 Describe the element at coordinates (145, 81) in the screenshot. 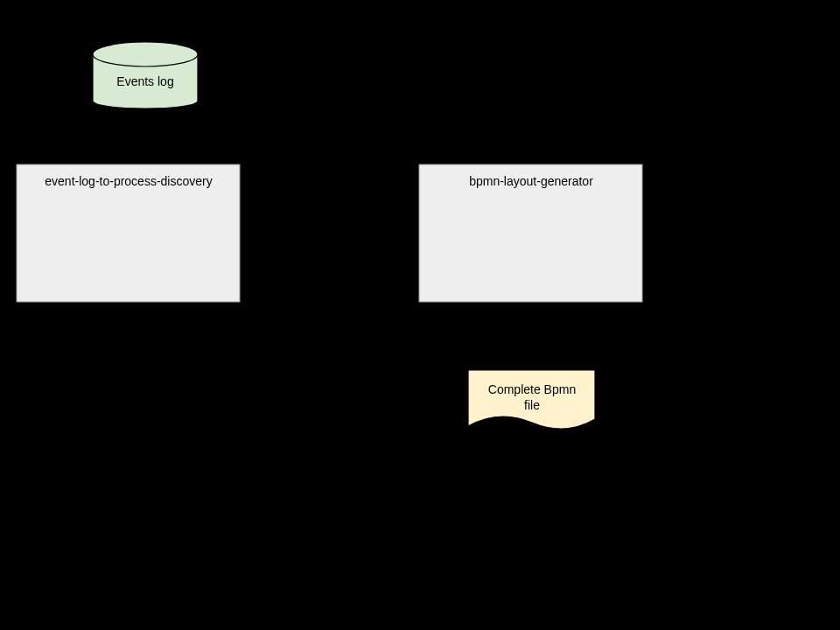

I see `events-log-label: Events log` at that location.